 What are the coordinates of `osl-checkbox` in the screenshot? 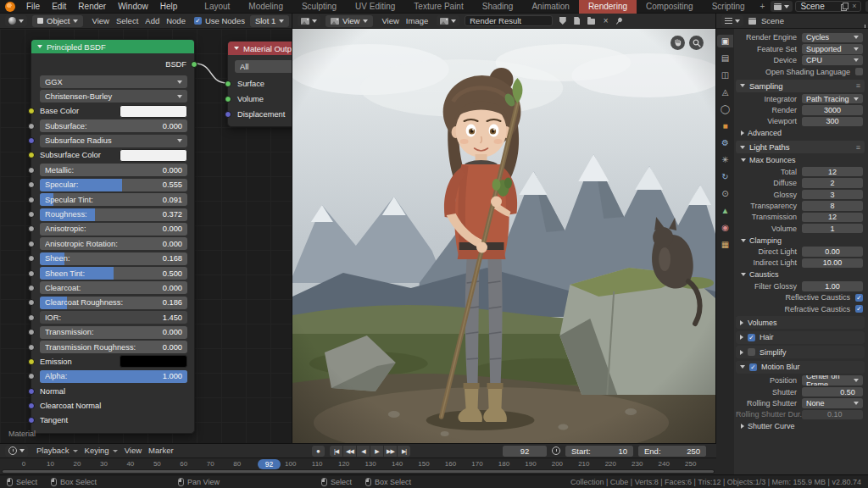 It's located at (860, 71).